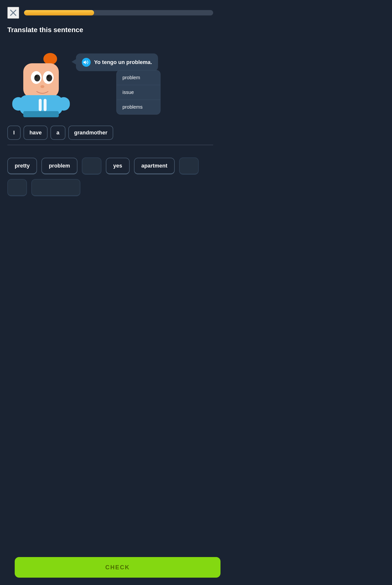 The image size is (392, 585). Describe the element at coordinates (117, 62) in the screenshot. I see `speech-bubble: Yo tengo un problema.` at that location.